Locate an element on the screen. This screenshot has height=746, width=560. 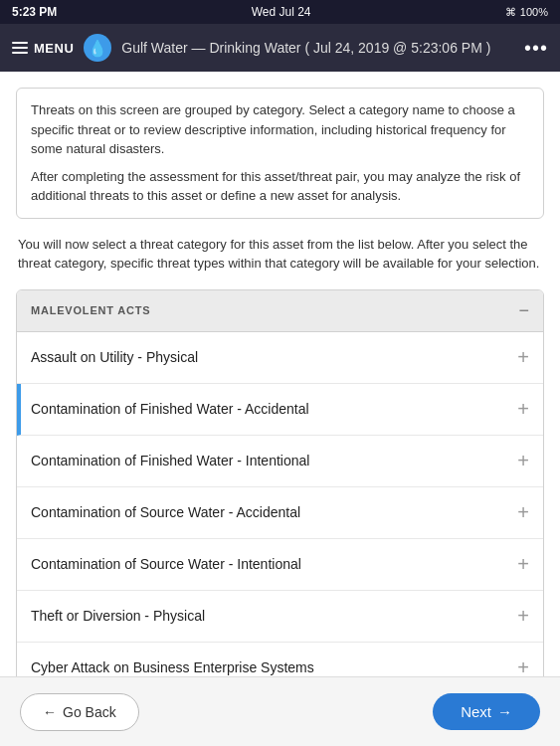
back-button: ← Go Back is located at coordinates (80, 712).